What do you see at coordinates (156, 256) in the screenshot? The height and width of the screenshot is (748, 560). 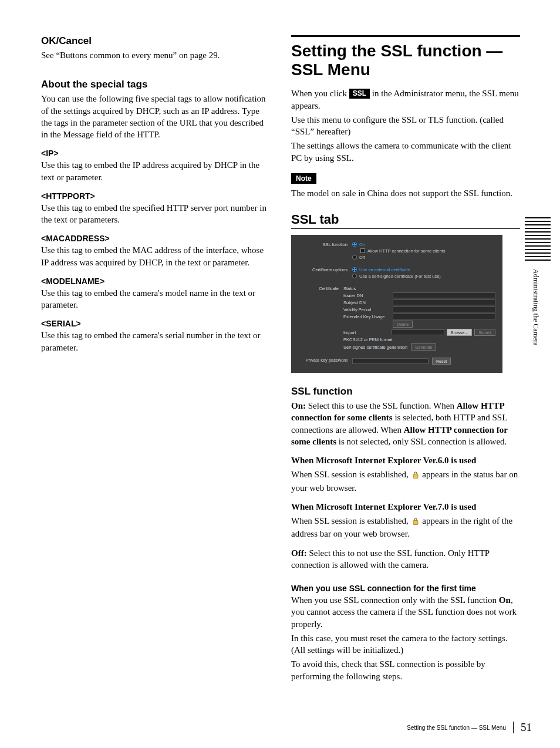 I see `tag-macaddress-desc: Use this tag to embed the MAC address of…` at bounding box center [156, 256].